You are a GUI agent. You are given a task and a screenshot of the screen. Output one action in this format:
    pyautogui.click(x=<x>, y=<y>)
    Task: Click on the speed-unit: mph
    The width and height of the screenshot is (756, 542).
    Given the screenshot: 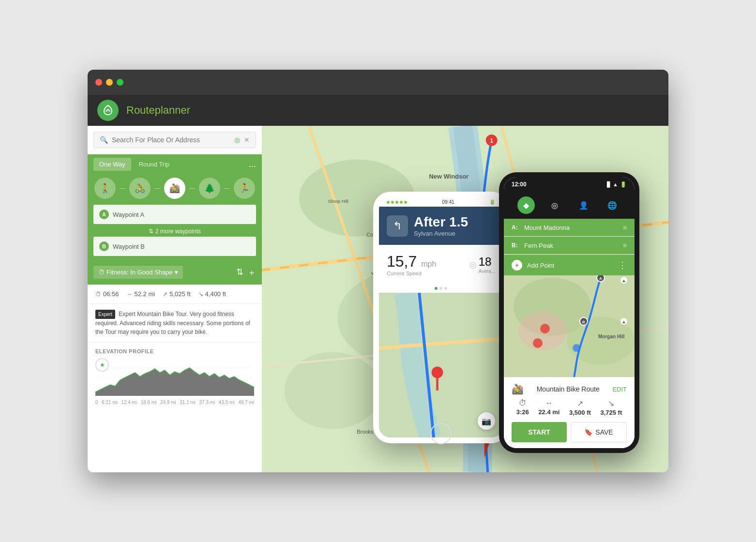 What is the action you would take?
    pyautogui.click(x=429, y=264)
    